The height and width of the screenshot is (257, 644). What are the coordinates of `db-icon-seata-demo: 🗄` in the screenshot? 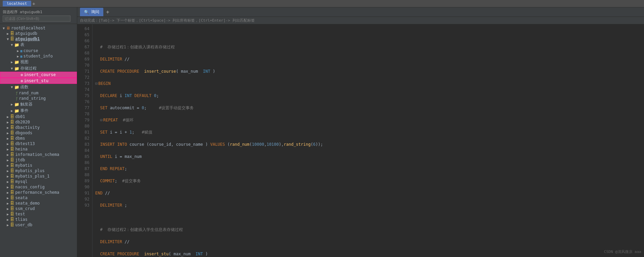 It's located at (12, 203).